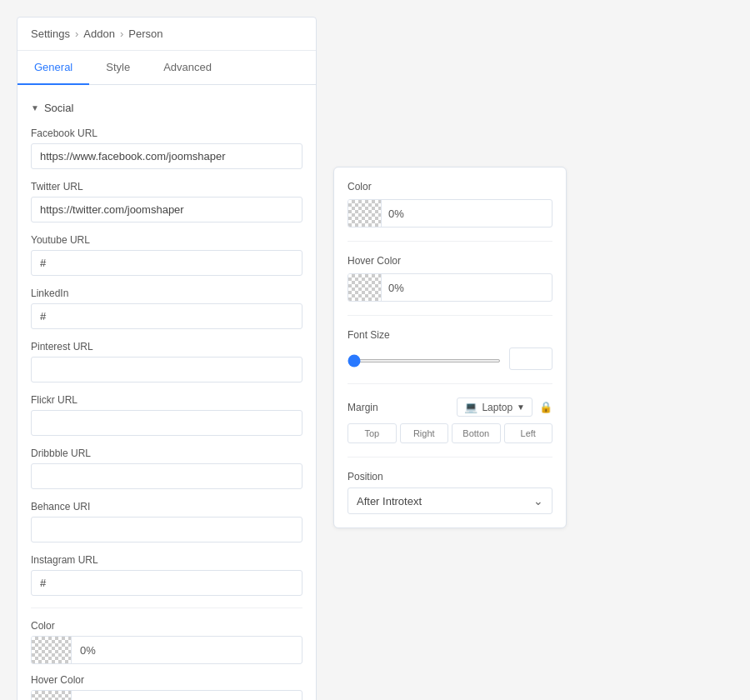 This screenshot has height=700, width=750. I want to click on breadcrumb-sep-1: ›, so click(77, 33).